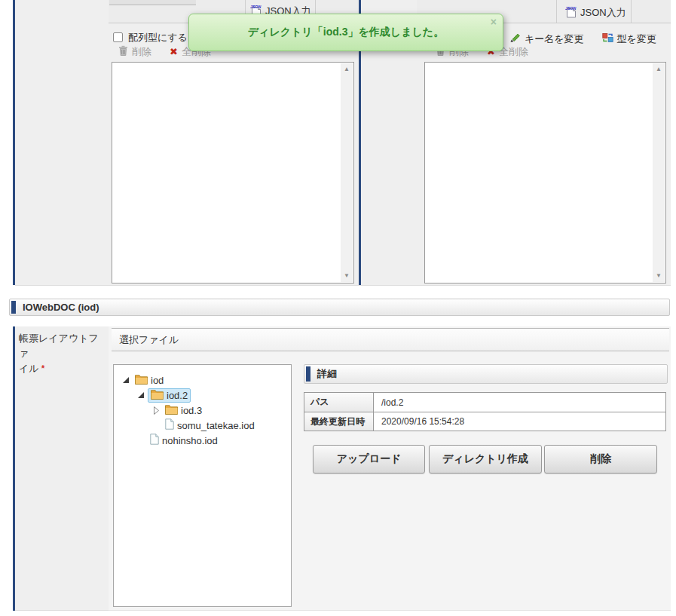  I want to click on details-header: 詳細, so click(485, 374).